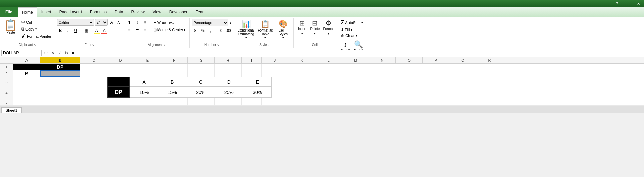 The height and width of the screenshot is (177, 644). Describe the element at coordinates (221, 31) in the screenshot. I see `decimal-increase-button: .0` at that location.